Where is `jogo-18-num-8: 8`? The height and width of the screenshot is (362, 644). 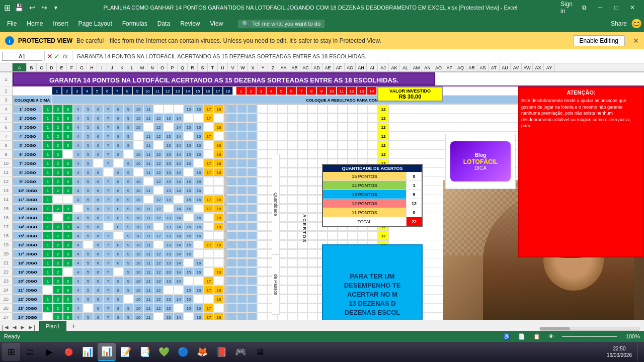 jogo-18-num-8: 8 is located at coordinates (118, 262).